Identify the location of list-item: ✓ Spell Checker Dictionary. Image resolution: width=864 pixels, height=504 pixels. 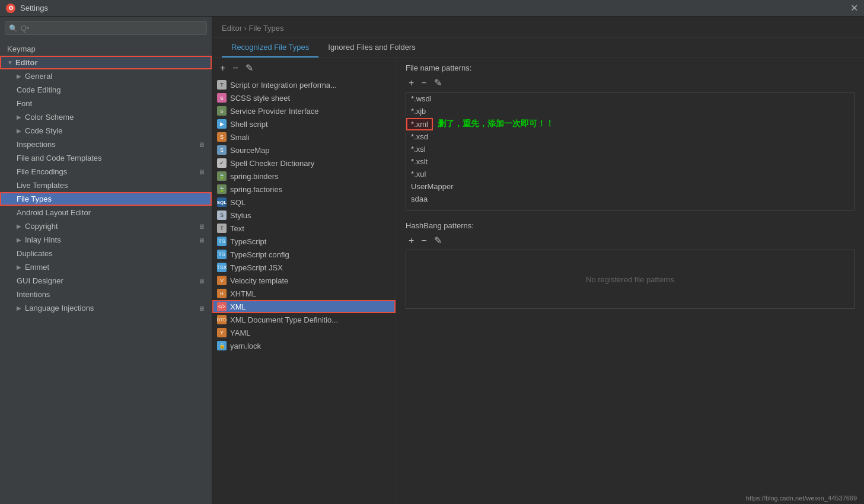
(304, 163).